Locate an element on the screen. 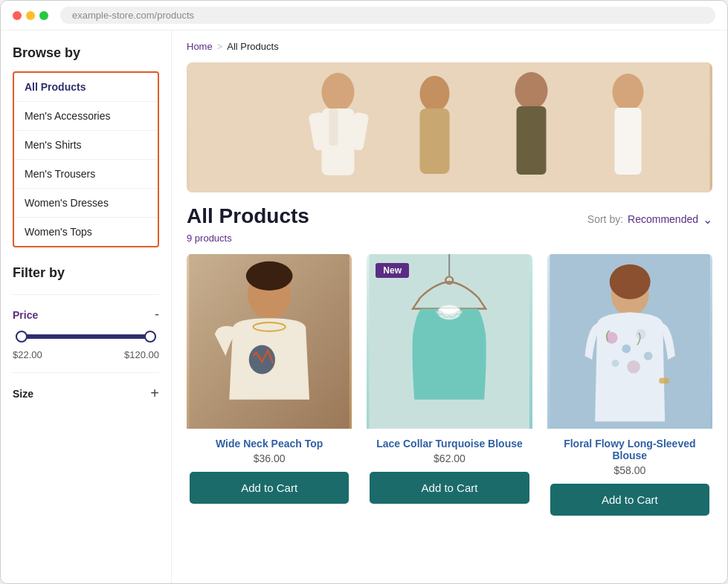 This screenshot has height=584, width=728. page-title-bar: All Products Sort by: Recommended ⌄ is located at coordinates (449, 218).